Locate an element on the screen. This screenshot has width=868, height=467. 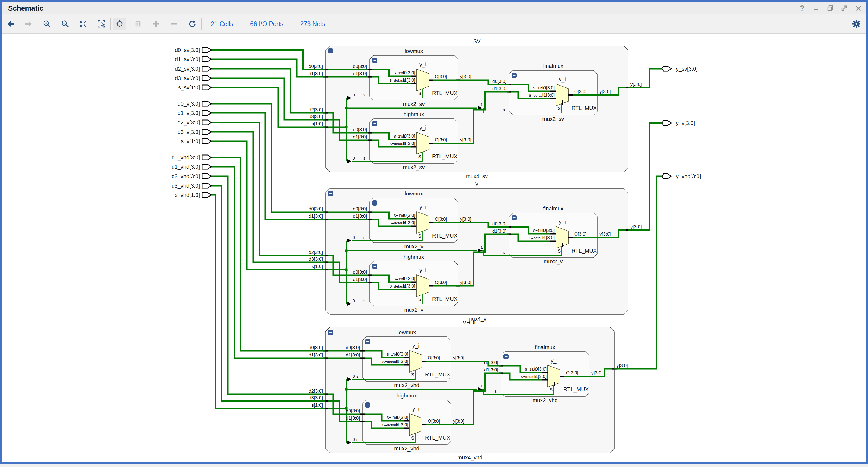
input-port-d3_vhd: d3_vhd[3:0] is located at coordinates (249, 292).